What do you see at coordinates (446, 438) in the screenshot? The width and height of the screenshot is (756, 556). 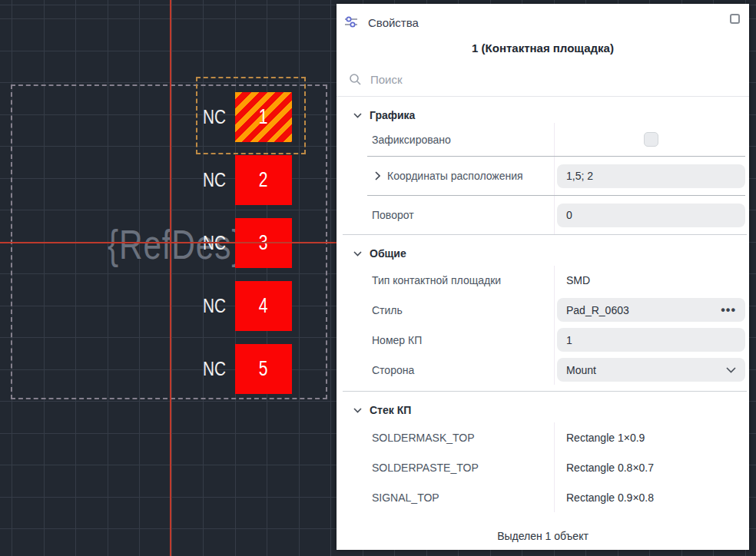 I see `row-soldermask-label: SOLDERMASK_TOP` at bounding box center [446, 438].